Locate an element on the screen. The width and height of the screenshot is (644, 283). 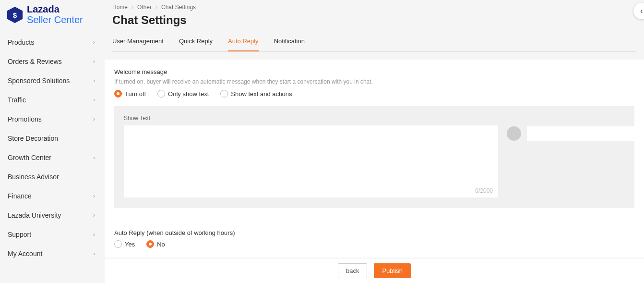
radio-label: Only show text is located at coordinates (188, 94).